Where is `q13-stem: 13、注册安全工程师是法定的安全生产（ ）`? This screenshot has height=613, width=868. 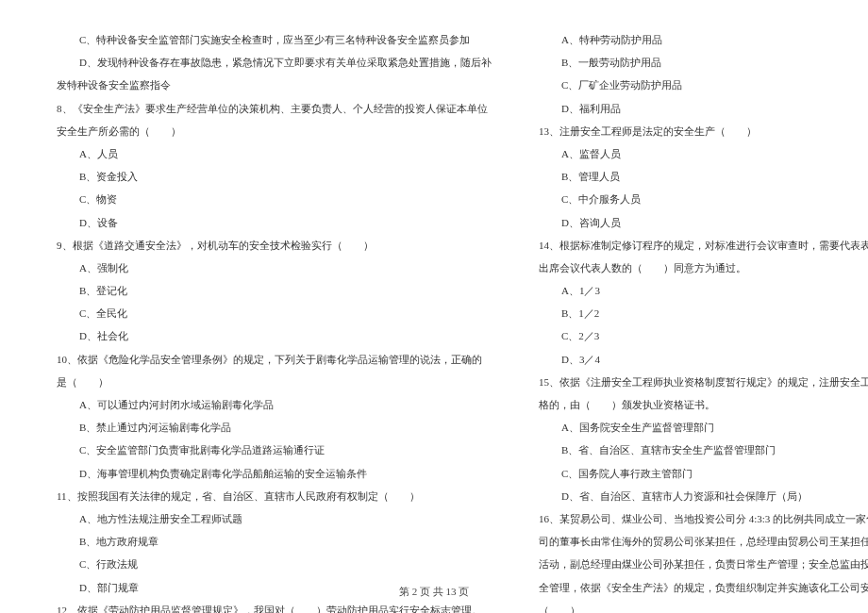 q13-stem: 13、注册安全工程师是法定的安全生产（ ） is located at coordinates (704, 131).